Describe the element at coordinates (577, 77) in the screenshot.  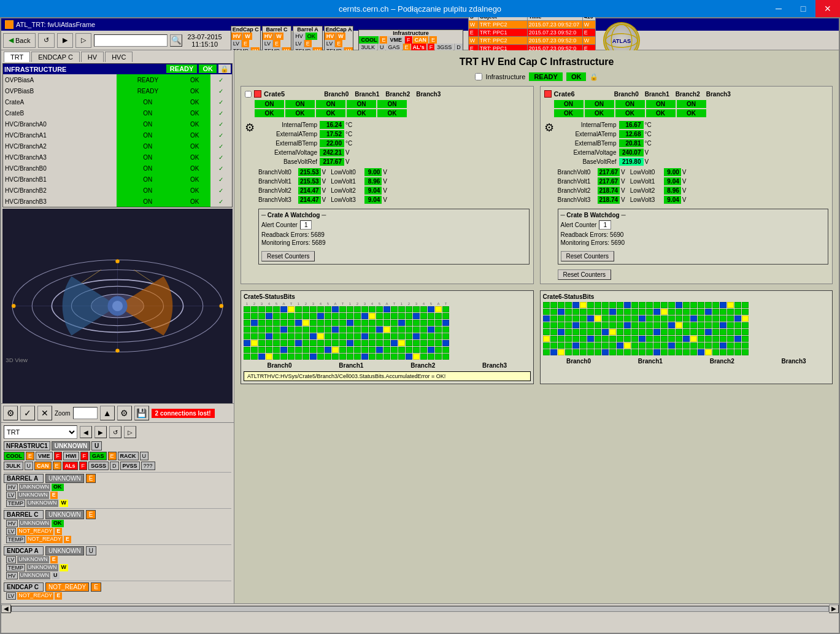
I see `infra-ok-badge: OK` at that location.